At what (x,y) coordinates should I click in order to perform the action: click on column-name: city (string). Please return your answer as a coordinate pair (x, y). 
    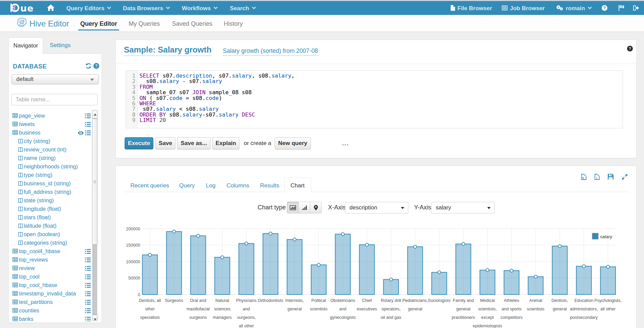
    Looking at the image, I should click on (37, 141).